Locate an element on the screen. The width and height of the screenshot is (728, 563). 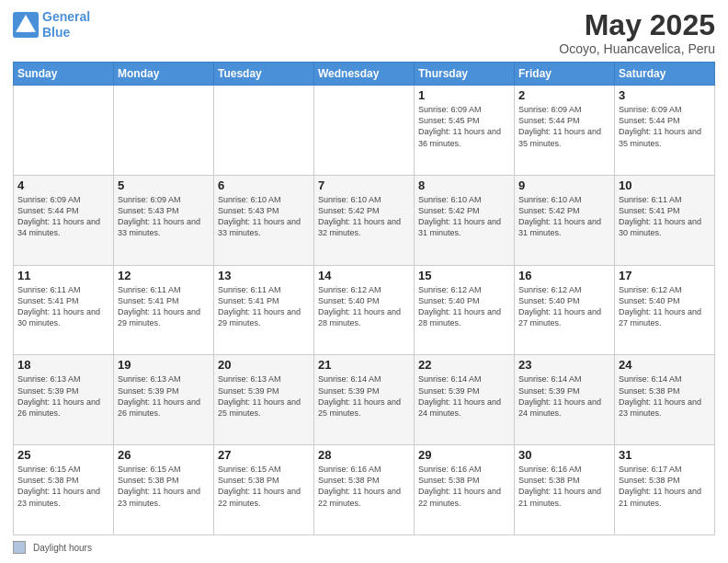
day-number: 8 is located at coordinates (464, 186).